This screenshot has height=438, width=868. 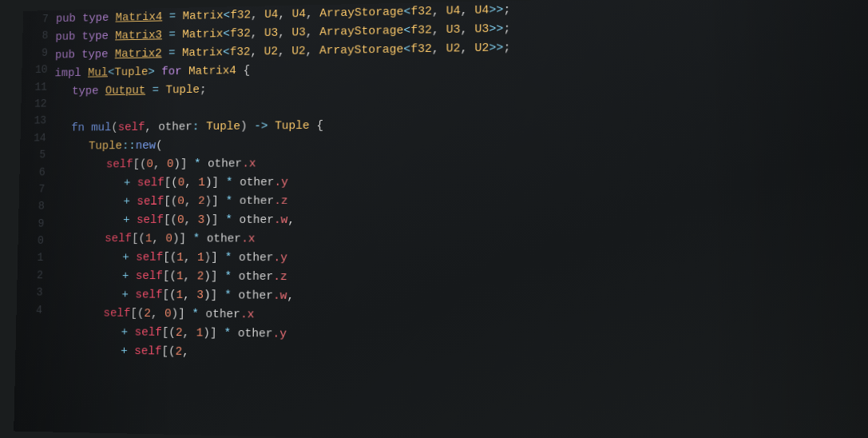 What do you see at coordinates (460, 201) in the screenshot?
I see `code-line-7b: + self[(0, 2)] * other.z` at bounding box center [460, 201].